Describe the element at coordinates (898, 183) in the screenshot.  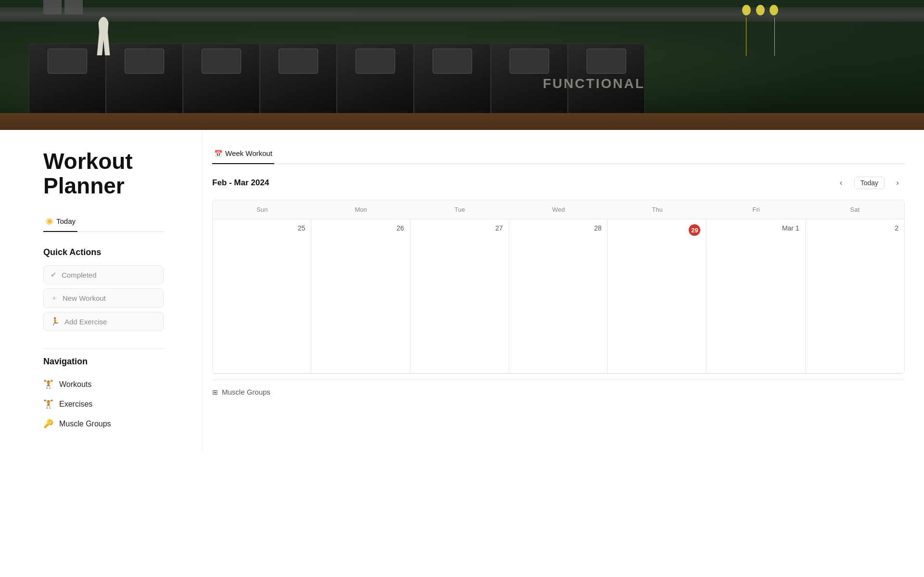
I see `next-week-button: ›` at that location.